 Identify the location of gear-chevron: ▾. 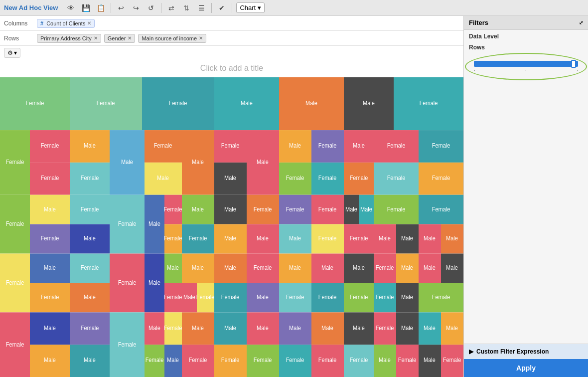
(15, 53).